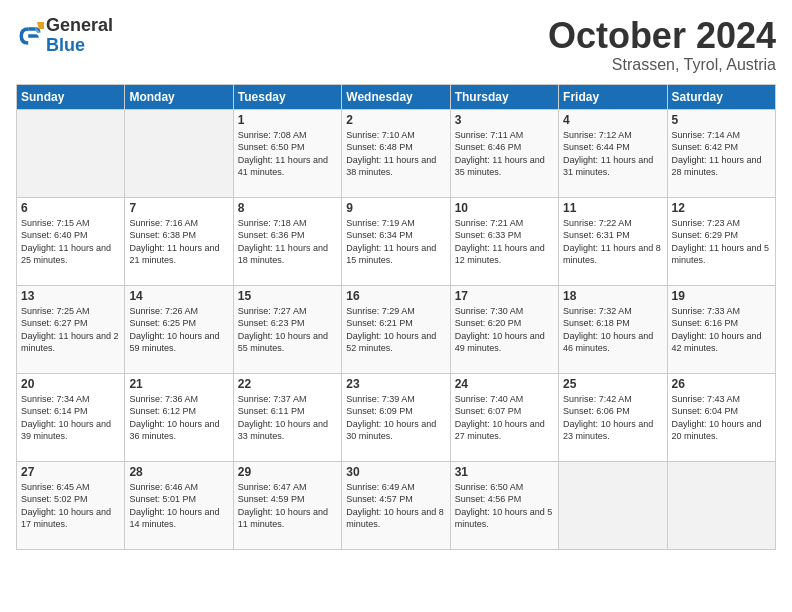 This screenshot has width=792, height=612. I want to click on day-number: 14, so click(178, 296).